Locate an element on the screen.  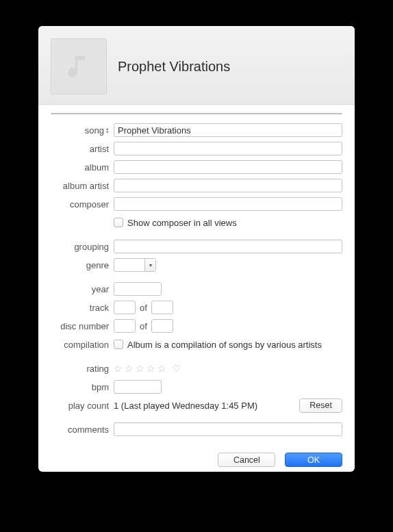
label-album-artist: album artist is located at coordinates (86, 186).